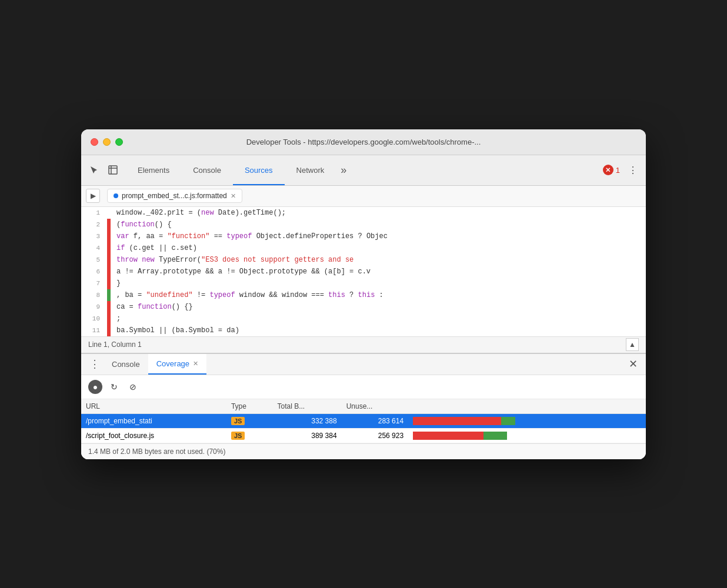  What do you see at coordinates (364, 260) in the screenshot?
I see `code-line-5: 5 throw new TypeError("ES3 does not supp…` at bounding box center [364, 260].